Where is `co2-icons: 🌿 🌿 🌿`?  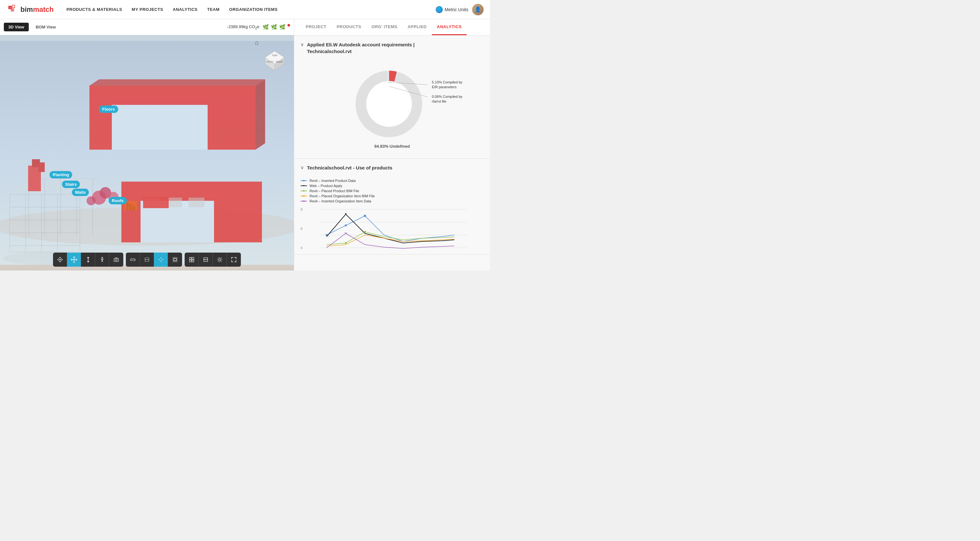 co2-icons: 🌿 🌿 🌿 is located at coordinates (276, 27).